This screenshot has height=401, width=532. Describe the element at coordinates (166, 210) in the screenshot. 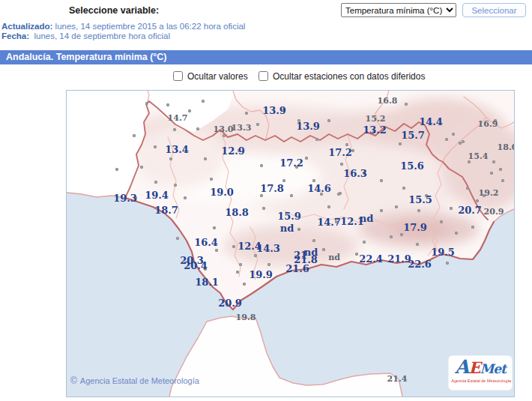

I see `temperature-value: 18.7` at that location.